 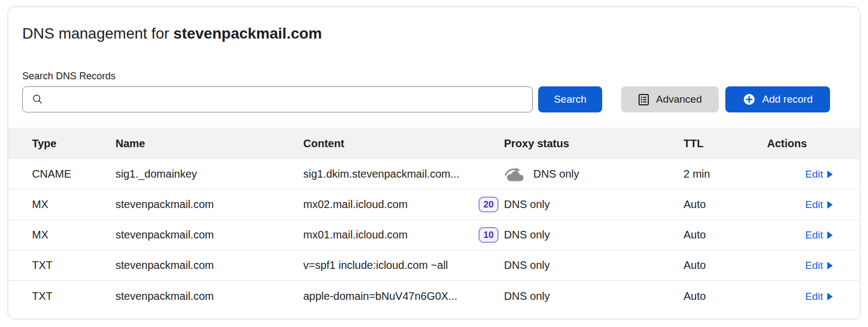 What do you see at coordinates (749, 99) in the screenshot?
I see `plus-circle-icon` at bounding box center [749, 99].